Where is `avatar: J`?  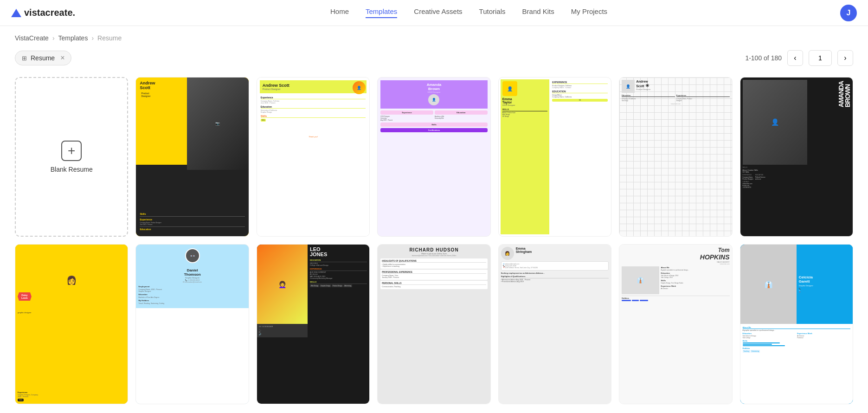
avatar: J is located at coordinates (849, 13).